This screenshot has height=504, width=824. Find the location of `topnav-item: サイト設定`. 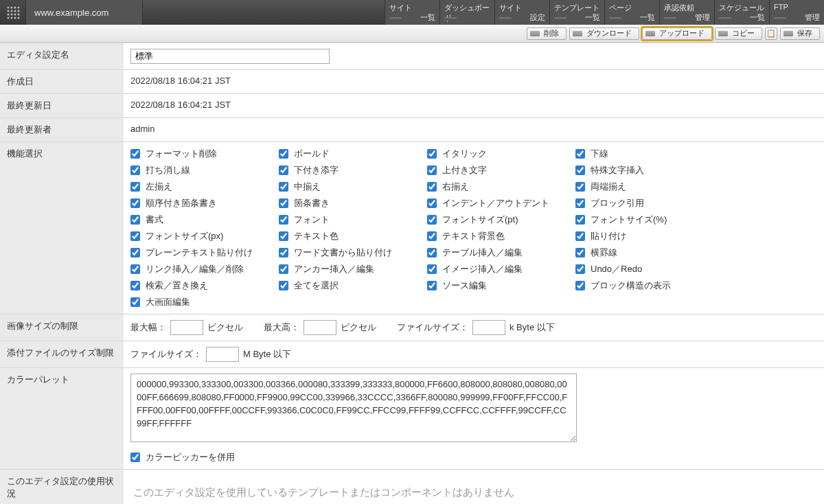

topnav-item: サイト設定 is located at coordinates (522, 12).